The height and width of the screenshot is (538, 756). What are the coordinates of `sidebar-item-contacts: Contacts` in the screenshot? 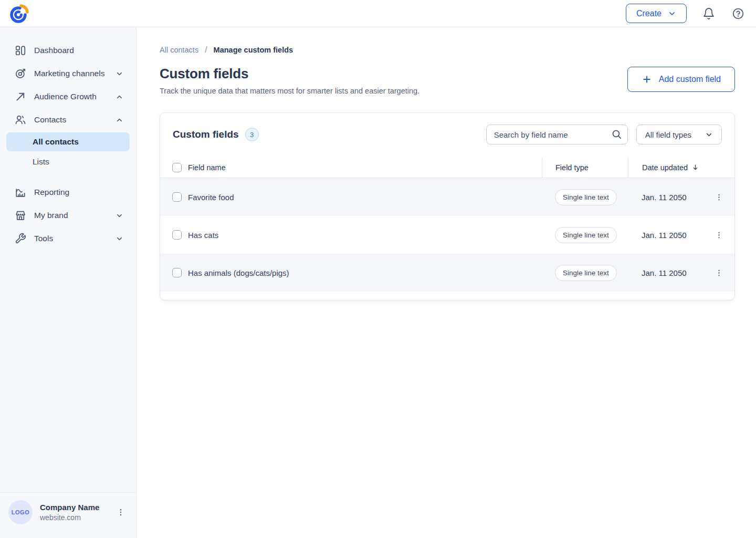 It's located at (68, 120).